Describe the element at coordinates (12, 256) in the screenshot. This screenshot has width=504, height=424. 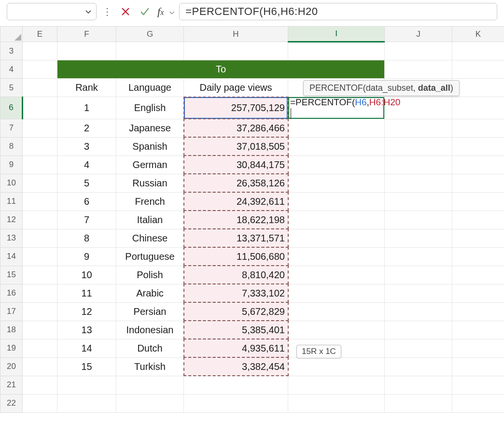
I see `row-header: 14` at that location.